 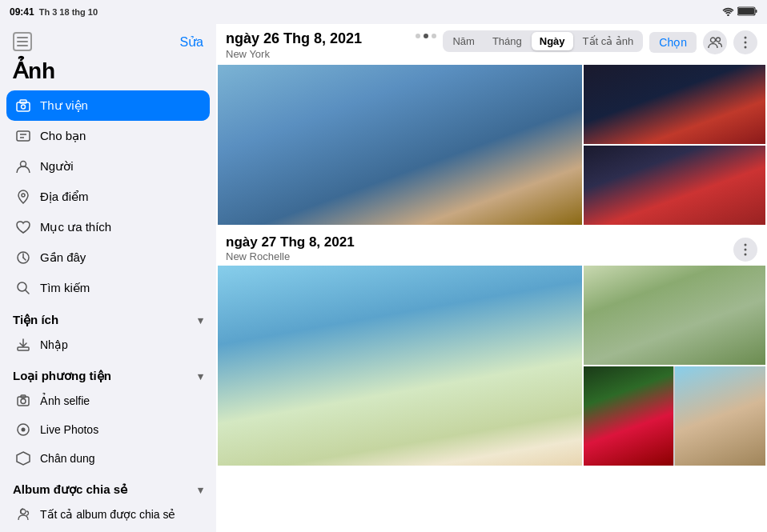 What do you see at coordinates (674, 416) in the screenshot?
I see `photo-thumb-2b` at bounding box center [674, 416].